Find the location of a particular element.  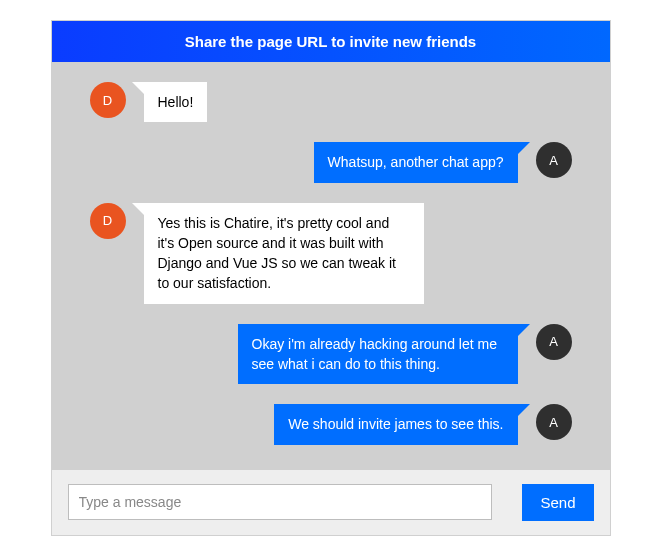

message-row: D Yes this is Chatire, it's pretty cool … is located at coordinates (331, 254).